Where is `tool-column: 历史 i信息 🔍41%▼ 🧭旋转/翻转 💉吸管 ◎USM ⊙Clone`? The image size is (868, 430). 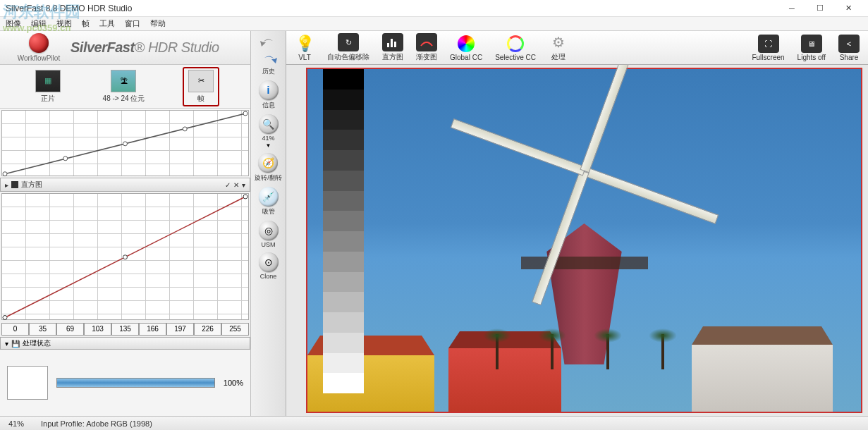 tool-column: 历史 i信息 🔍41%▼ 🧭旋转/翻转 💉吸管 ◎USM ⊙Clone is located at coordinates (269, 223).